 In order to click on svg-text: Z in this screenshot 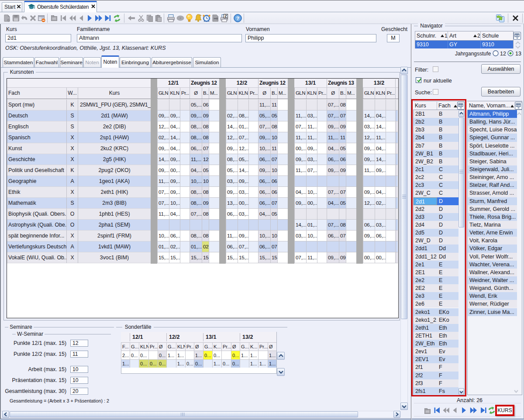, I will do `click(225, 16)`.